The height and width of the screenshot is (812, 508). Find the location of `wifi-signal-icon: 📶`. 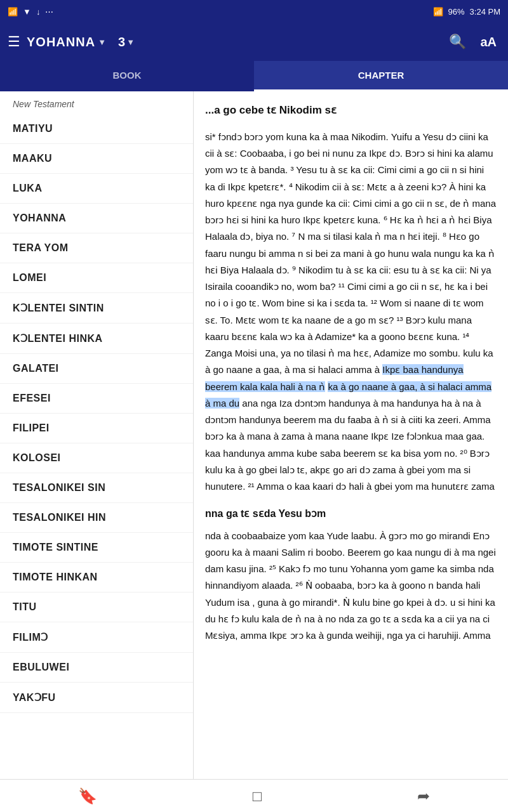

wifi-signal-icon: 📶 is located at coordinates (438, 11).